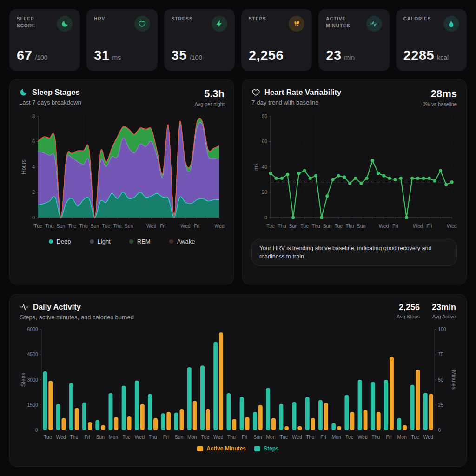 The height and width of the screenshot is (476, 476). I want to click on rem-dot, so click(131, 242).